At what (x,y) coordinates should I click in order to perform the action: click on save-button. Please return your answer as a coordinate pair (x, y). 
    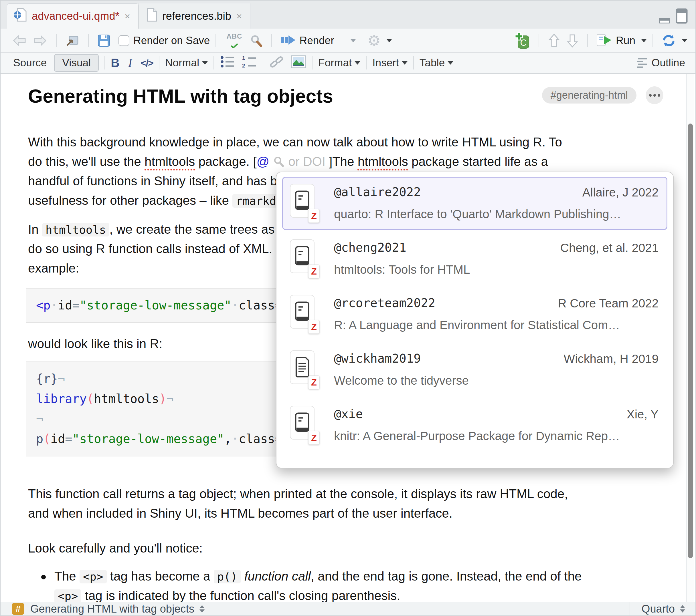
    Looking at the image, I should click on (104, 41).